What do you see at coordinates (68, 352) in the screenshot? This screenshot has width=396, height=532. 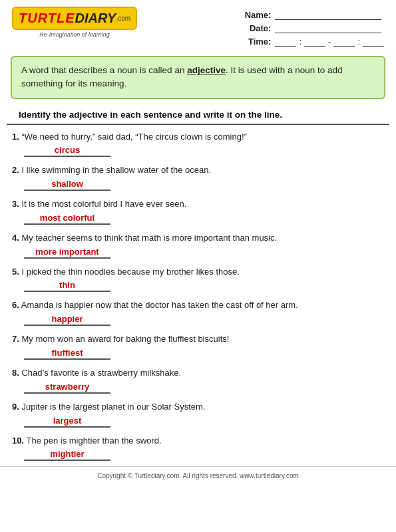 I see `answer-text: fluffiest` at bounding box center [68, 352].